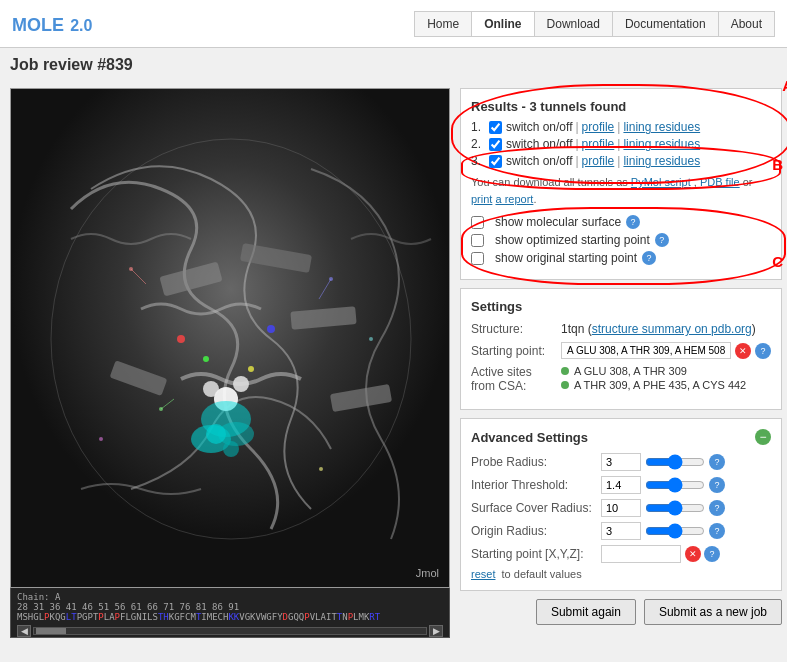 The width and height of the screenshot is (787, 662). Describe the element at coordinates (586, 612) in the screenshot. I see `submit-again-btn: Submit again` at that location.